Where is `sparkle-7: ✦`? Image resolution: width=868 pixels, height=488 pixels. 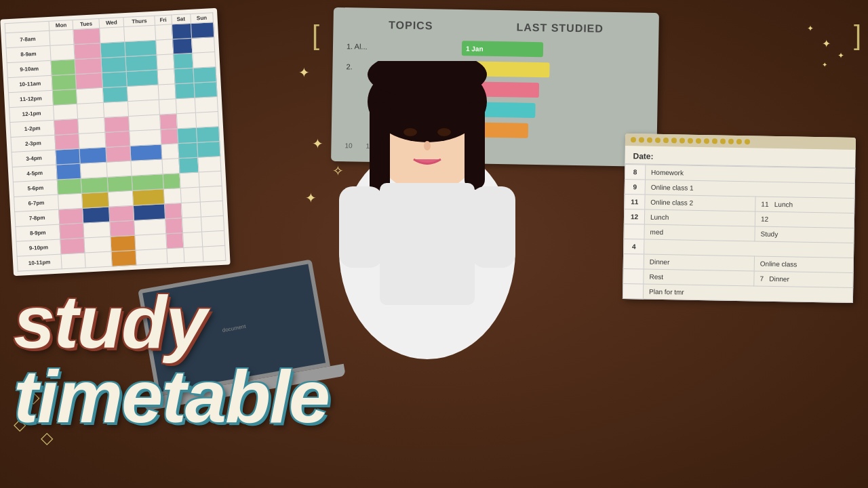 sparkle-7: ✦ is located at coordinates (841, 56).